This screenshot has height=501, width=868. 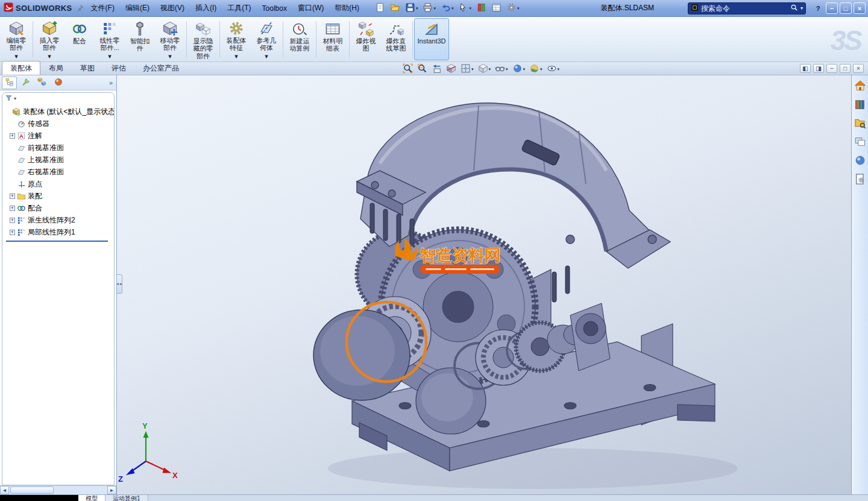 What do you see at coordinates (467, 69) in the screenshot?
I see `view-orientation-button: ▾` at bounding box center [467, 69].